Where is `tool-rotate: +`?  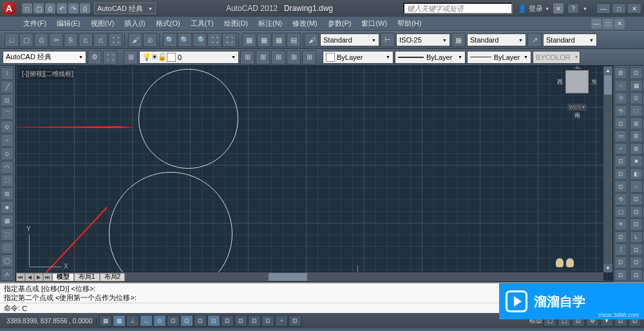
tool-rotate: + is located at coordinates (621, 149).